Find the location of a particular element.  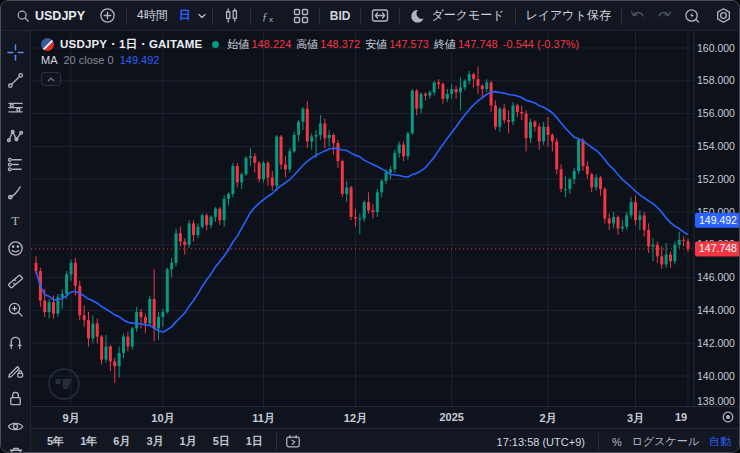

range-button-3月: 3月 is located at coordinates (154, 442).